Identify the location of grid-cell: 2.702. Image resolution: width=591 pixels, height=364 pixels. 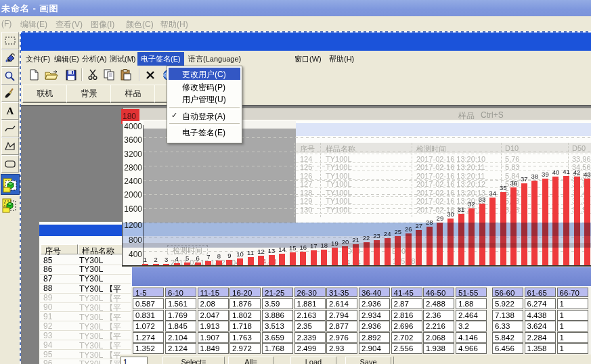
(407, 338).